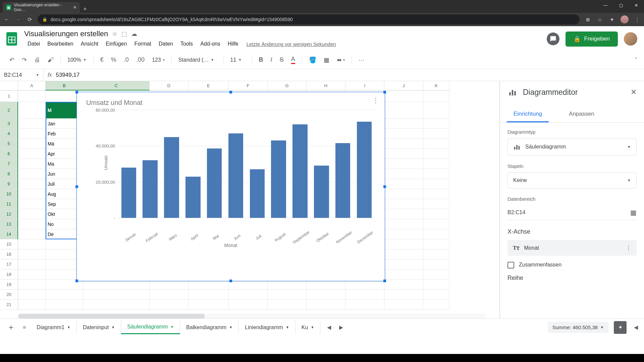 The height and width of the screenshot is (362, 644). What do you see at coordinates (9, 96) in the screenshot?
I see `row-header-1: 1` at bounding box center [9, 96].